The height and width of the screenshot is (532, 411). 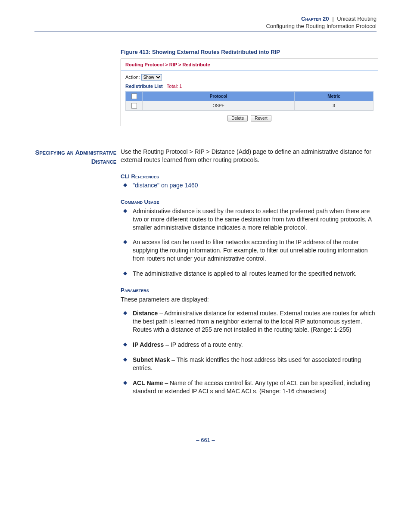 What do you see at coordinates (203, 345) in the screenshot?
I see `param-desc: – IP address of a route entry.` at bounding box center [203, 345].